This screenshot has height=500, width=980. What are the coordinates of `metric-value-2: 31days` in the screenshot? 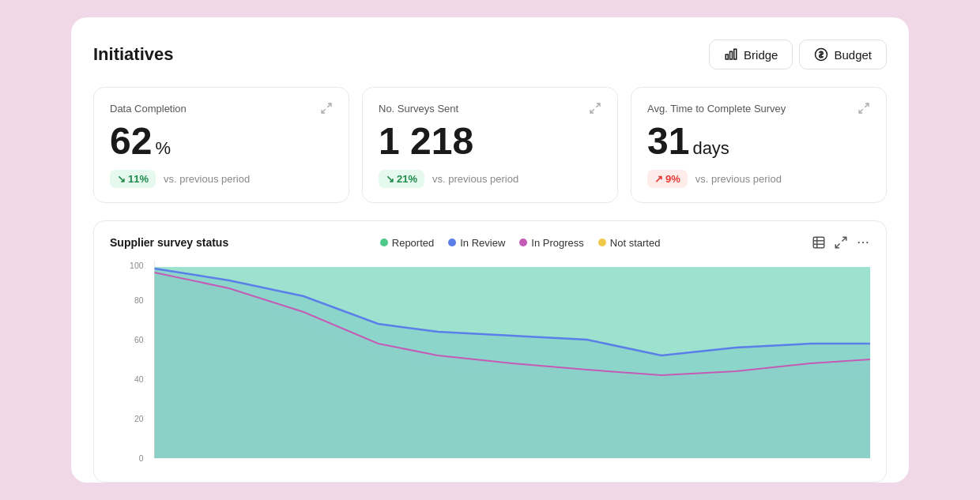 It's located at (759, 141).